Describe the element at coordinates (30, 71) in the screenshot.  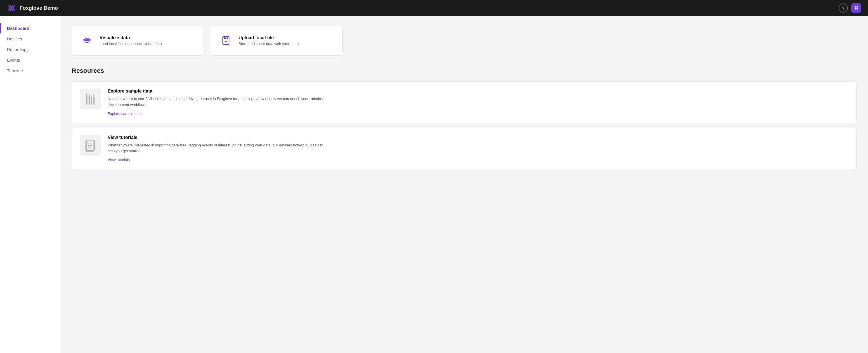
I see `sidebar-item-timeline: Timeline` at that location.